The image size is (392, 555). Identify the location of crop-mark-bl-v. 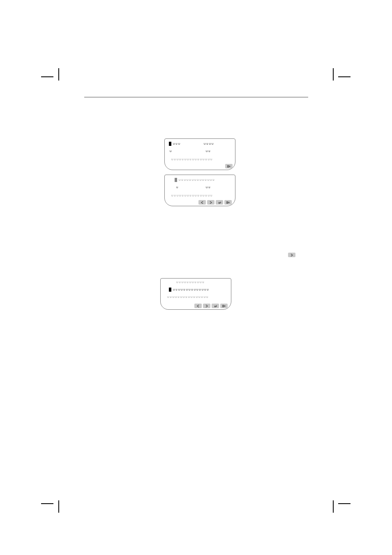
(59, 507).